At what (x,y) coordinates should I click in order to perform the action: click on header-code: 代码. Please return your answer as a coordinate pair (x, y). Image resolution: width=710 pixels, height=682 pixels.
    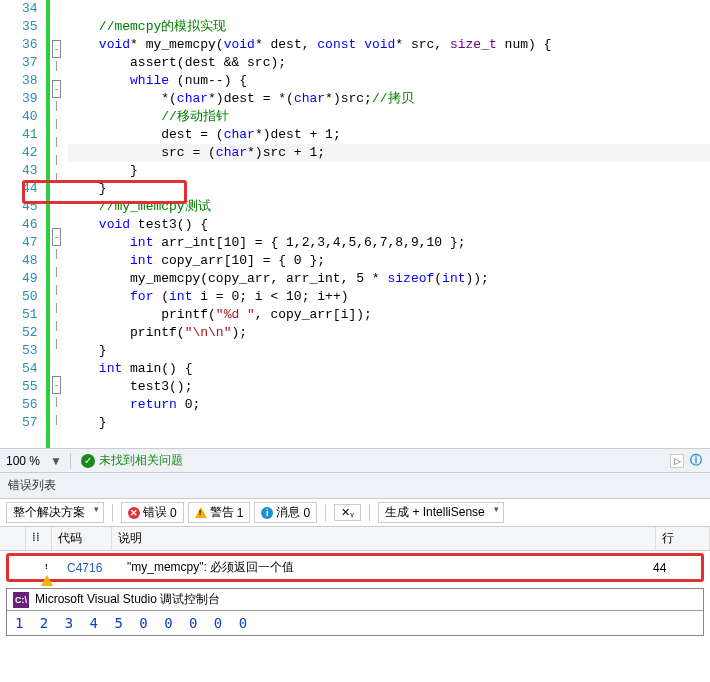
    Looking at the image, I should click on (82, 538).